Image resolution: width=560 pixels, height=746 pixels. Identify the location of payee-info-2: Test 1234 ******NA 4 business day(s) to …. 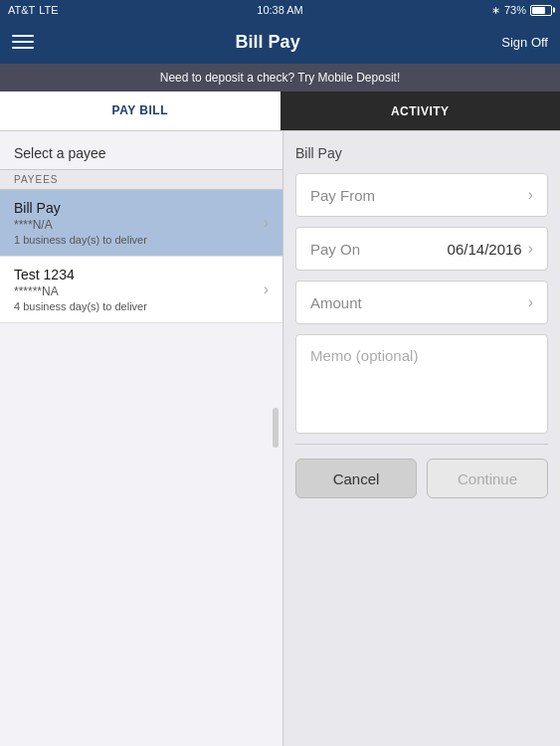
(135, 289).